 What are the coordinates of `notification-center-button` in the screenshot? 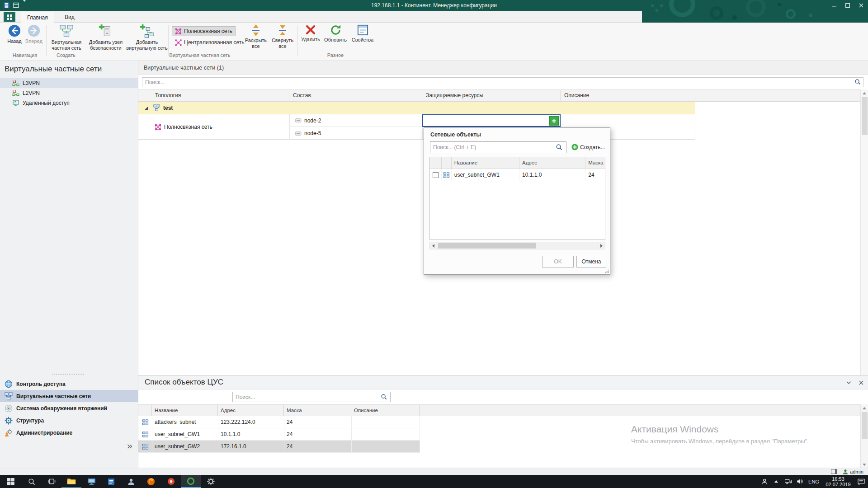 It's located at (861, 482).